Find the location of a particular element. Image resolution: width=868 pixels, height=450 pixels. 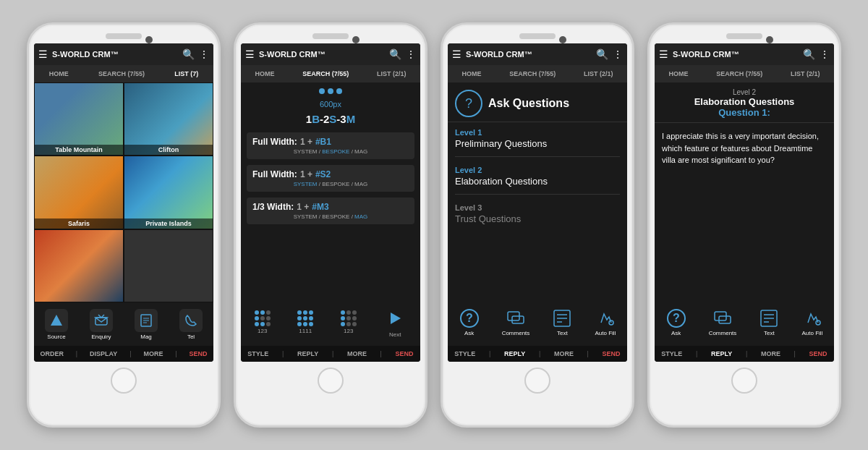

ask-button-3: ? Ask is located at coordinates (469, 323).